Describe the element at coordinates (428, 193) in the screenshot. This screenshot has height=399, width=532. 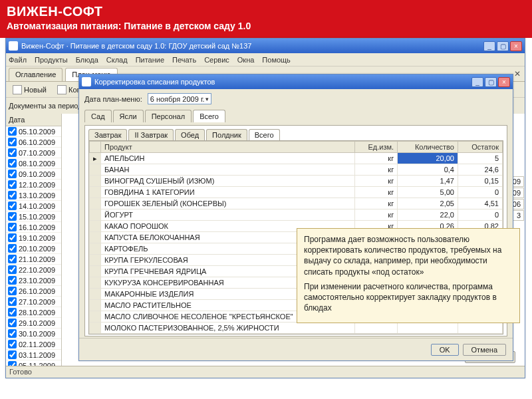
I see `qty-cell: 5,00` at that location.